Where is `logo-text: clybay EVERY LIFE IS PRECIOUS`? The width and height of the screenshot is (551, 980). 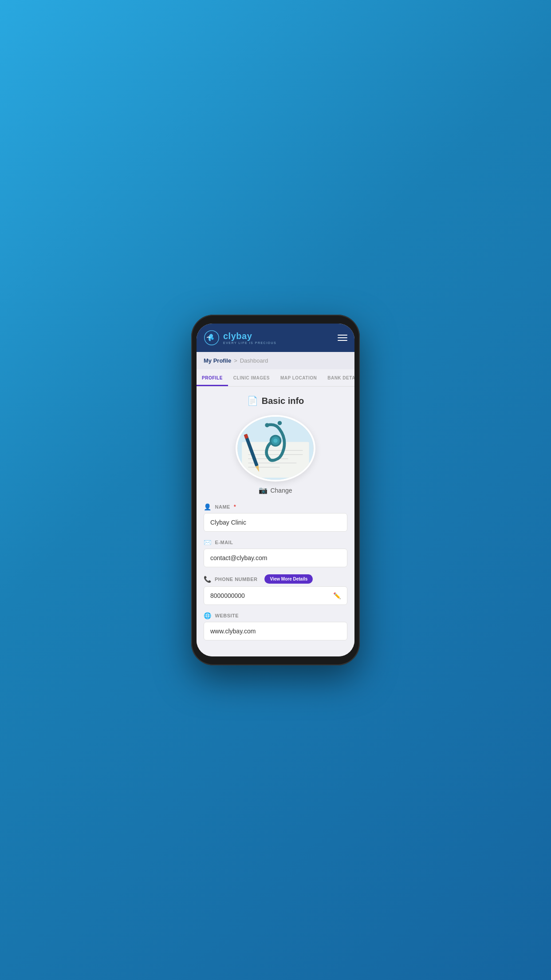 logo-text: clybay EVERY LIFE IS PRECIOUS is located at coordinates (250, 338).